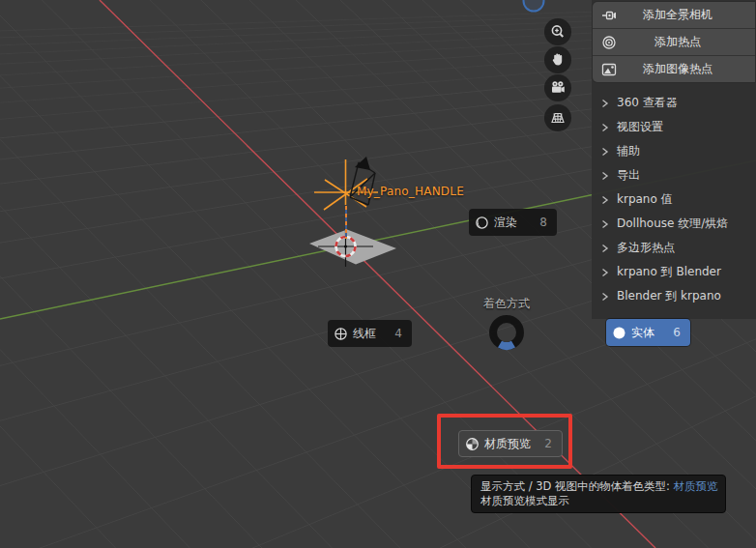 The width and height of the screenshot is (756, 548). What do you see at coordinates (340, 334) in the screenshot?
I see `wireframe-sphere-icon` at bounding box center [340, 334].